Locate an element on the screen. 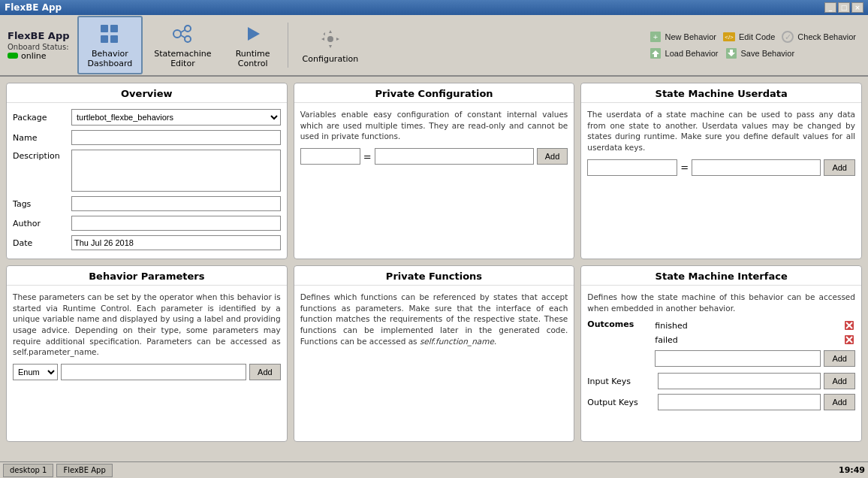 The height and width of the screenshot is (478, 868). runtime-control-icon is located at coordinates (253, 34).